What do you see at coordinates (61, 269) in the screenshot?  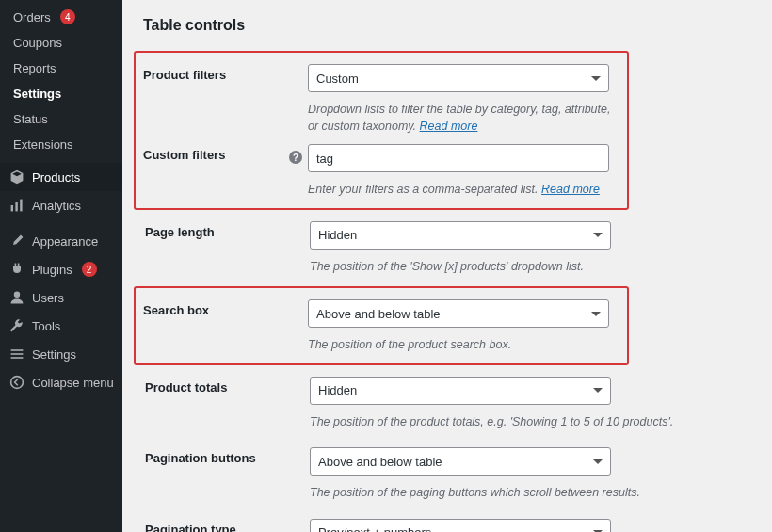 I see `sidebar-item-plugins: Plugins 2` at bounding box center [61, 269].